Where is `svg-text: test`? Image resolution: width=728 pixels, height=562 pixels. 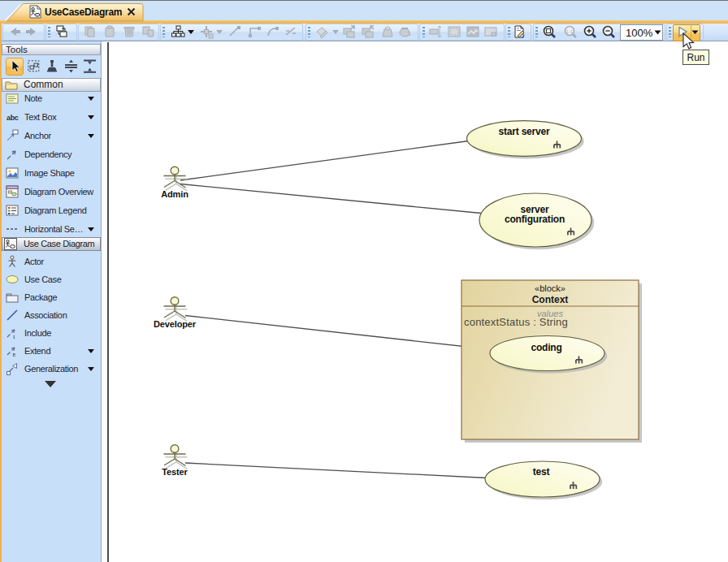
svg-text: test is located at coordinates (541, 472).